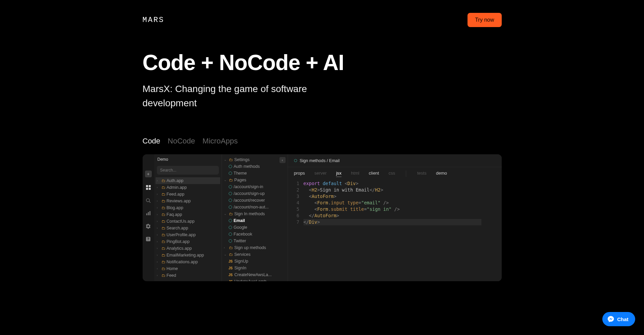 This screenshot has height=335, width=644. Describe the element at coordinates (188, 194) in the screenshot. I see `app-tree-item: ›🗀Feed.app` at that location.